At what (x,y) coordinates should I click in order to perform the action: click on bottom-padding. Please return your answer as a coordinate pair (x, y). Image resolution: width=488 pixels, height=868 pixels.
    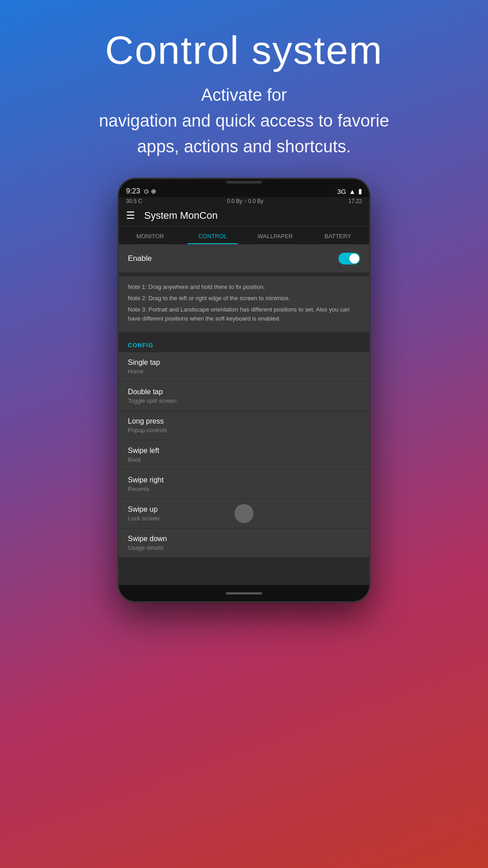
    Looking at the image, I should click on (244, 571).